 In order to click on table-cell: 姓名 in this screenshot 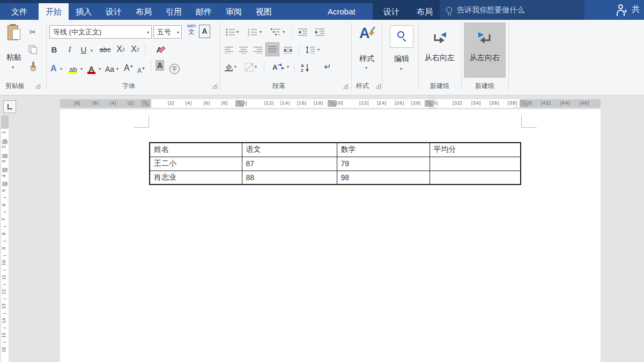, I will do `click(196, 150)`.